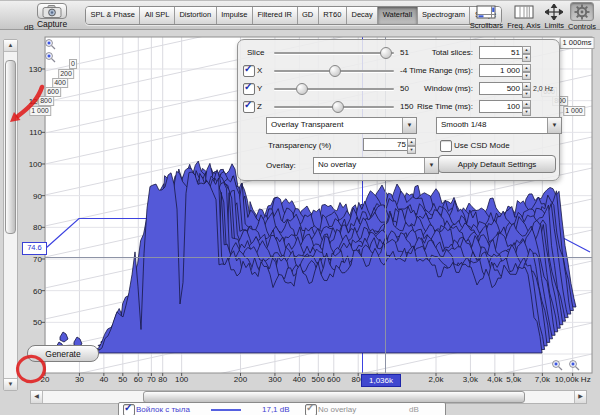 The width and height of the screenshot is (600, 415). Describe the element at coordinates (398, 71) in the screenshot. I see `spinner-row-time-range-ms: Time Range (ms):1 000▲▼` at that location.